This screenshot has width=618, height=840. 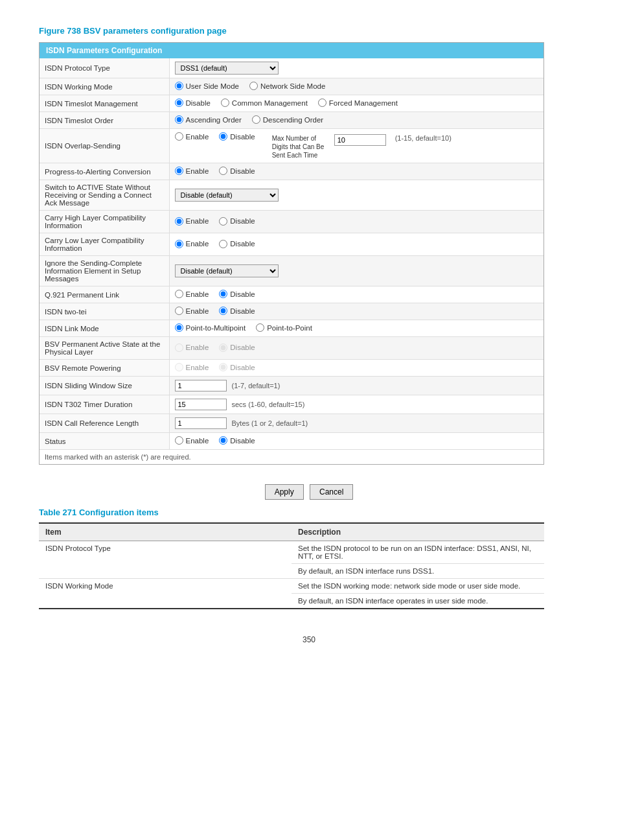 What do you see at coordinates (356, 329) in the screenshot?
I see `row-control: Point-to-MultipointPoint-to-Point` at bounding box center [356, 329].